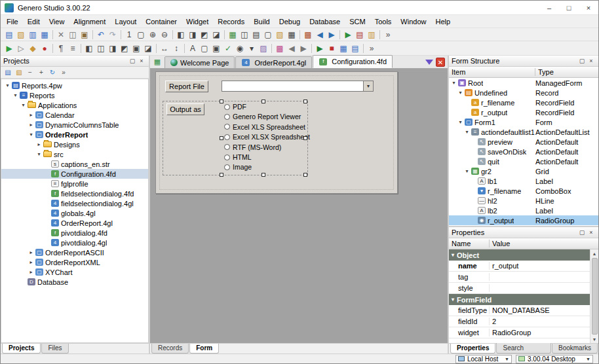  What do you see at coordinates (75, 262) in the screenshot?
I see `project-item-OrderReportXML: ▸▢OrderReportXML` at bounding box center [75, 262].